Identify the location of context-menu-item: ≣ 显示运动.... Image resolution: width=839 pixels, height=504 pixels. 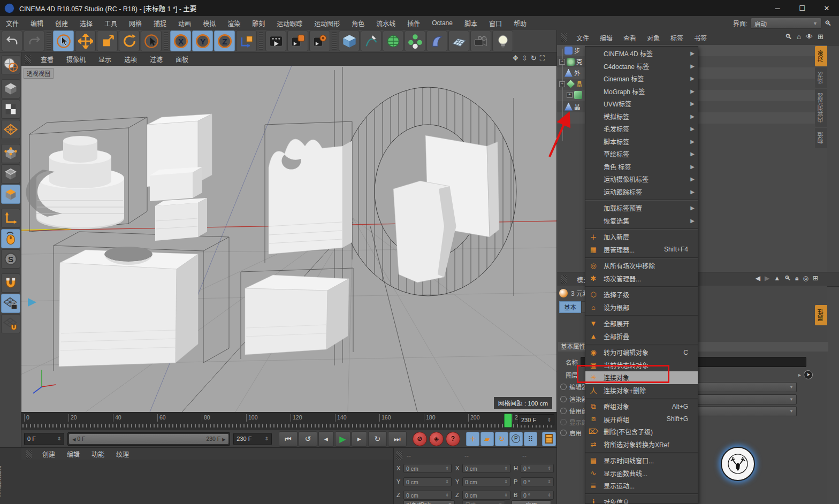
(642, 486).